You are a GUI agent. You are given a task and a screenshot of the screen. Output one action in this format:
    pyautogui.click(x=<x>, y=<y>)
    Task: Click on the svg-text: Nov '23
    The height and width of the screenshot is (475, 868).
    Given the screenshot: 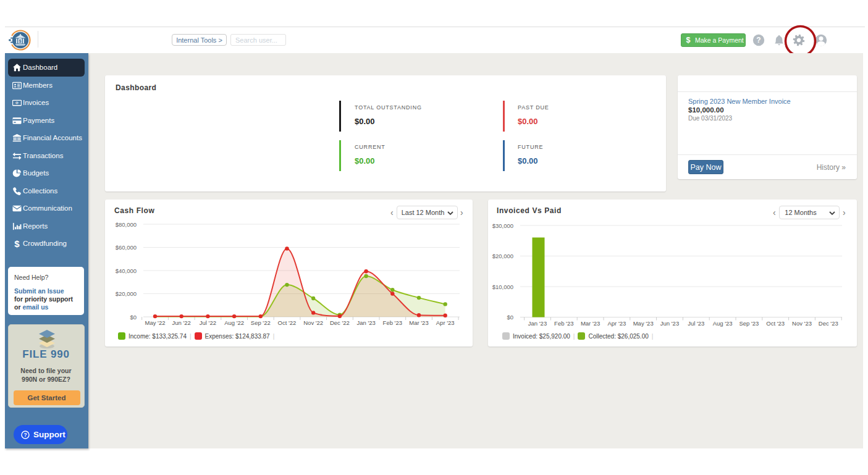 What is the action you would take?
    pyautogui.click(x=802, y=324)
    